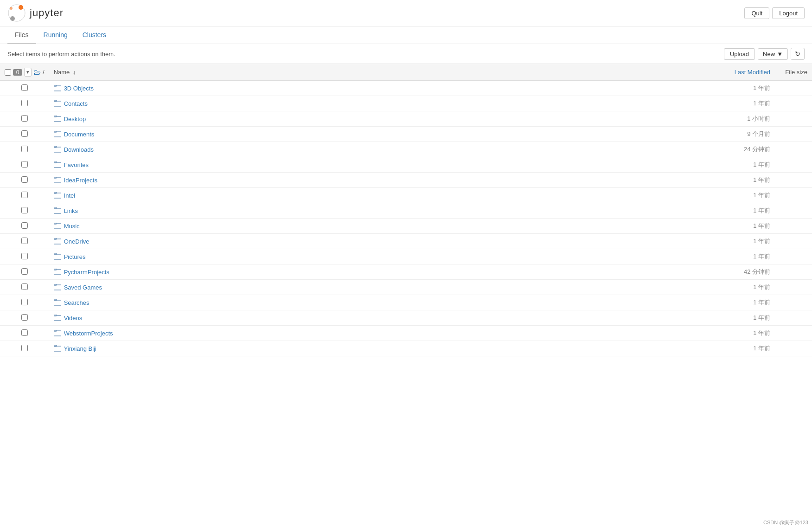 The image size is (812, 528). Describe the element at coordinates (406, 13) in the screenshot. I see `header: jupyter Quit Logout` at that location.